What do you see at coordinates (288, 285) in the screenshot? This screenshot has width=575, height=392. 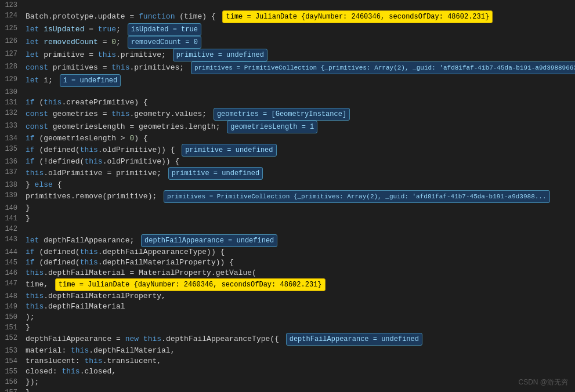 I see `code-line-147: 147 time, time = JulianDate {dayNumber: …` at bounding box center [288, 285].